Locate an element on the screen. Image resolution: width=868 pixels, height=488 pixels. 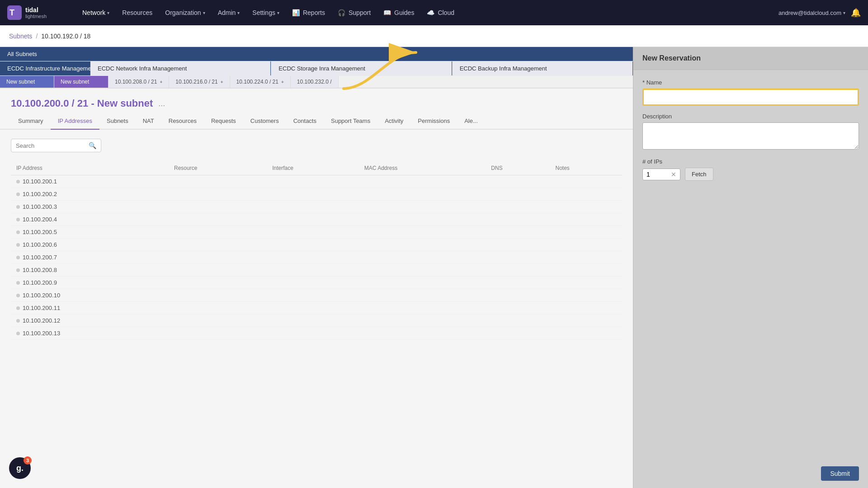
subnet-chip-224: 10.100.224.0 / 21 + is located at coordinates (260, 82).